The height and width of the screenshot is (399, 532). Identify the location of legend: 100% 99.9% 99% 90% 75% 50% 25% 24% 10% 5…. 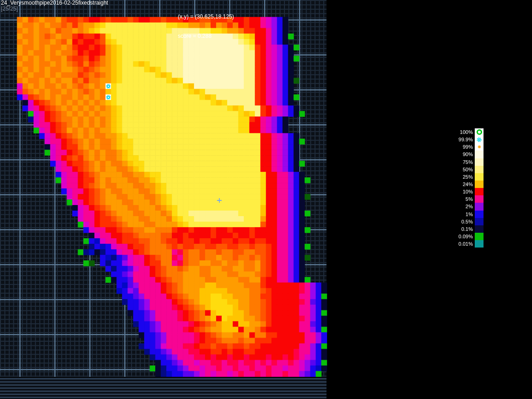
(461, 188).